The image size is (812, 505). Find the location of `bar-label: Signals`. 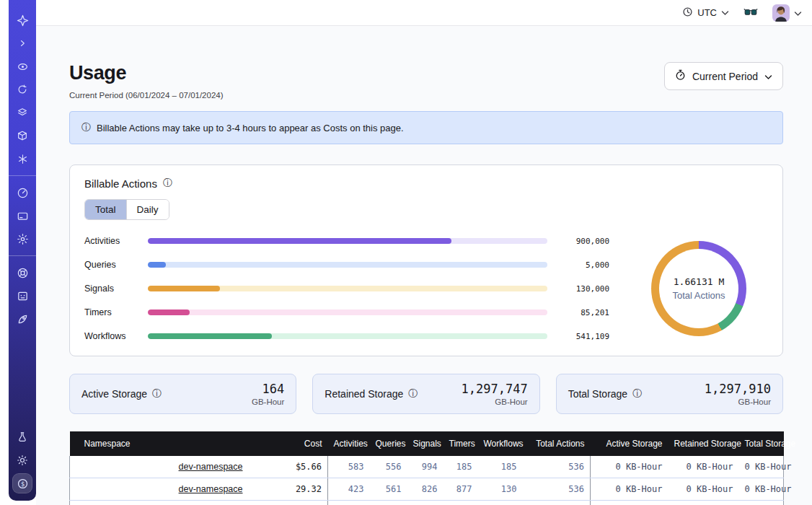

bar-label: Signals is located at coordinates (111, 289).